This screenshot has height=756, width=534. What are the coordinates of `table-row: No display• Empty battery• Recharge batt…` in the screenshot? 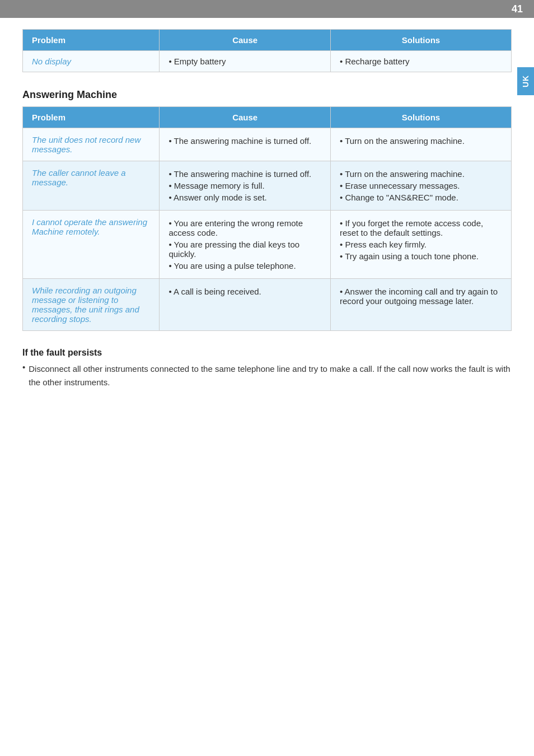 It's located at (268, 62).